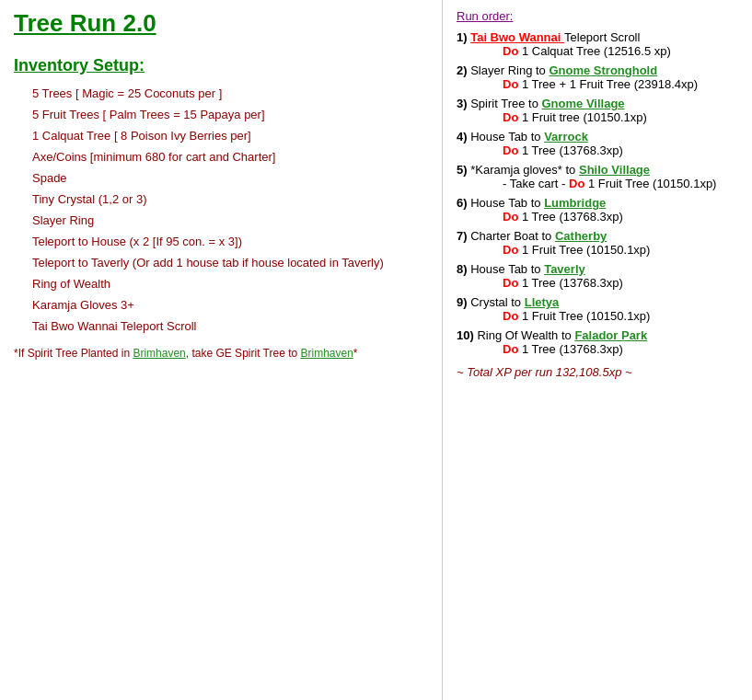 The width and height of the screenshot is (752, 700). I want to click on step-6-header: 6) House Tab to Lumbridge, so click(597, 202).